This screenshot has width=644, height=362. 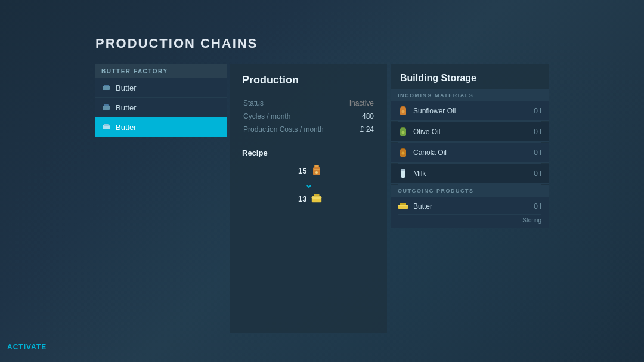 I want to click on outgoing-row-0: Butter 0 l, so click(x=470, y=205).